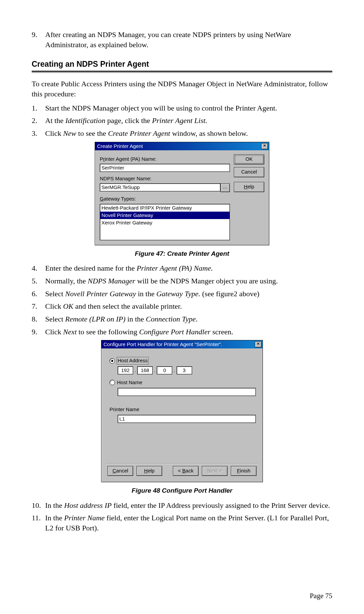 This screenshot has width=364, height=614. What do you see at coordinates (187, 370) in the screenshot?
I see `ip-address-row: 192. 168. 0. 3` at bounding box center [187, 370].